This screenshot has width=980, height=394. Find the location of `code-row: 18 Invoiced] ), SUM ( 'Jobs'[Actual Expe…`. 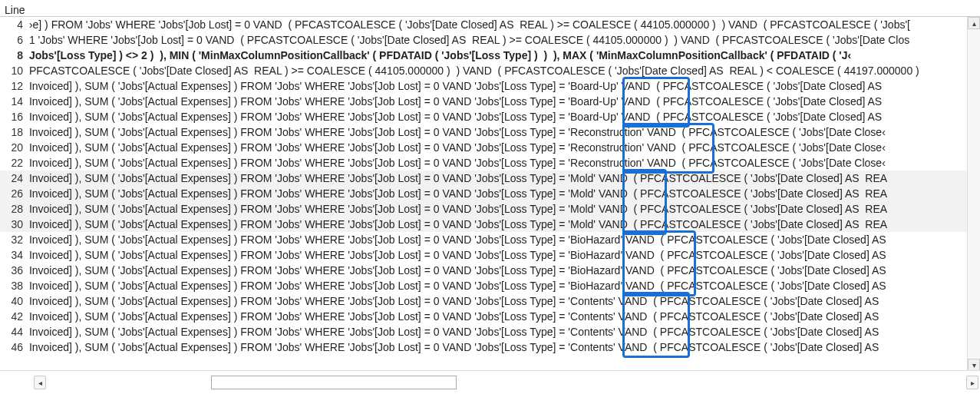

code-row: 18 Invoiced] ), SUM ( 'Jobs'[Actual Expe… is located at coordinates (483, 132).